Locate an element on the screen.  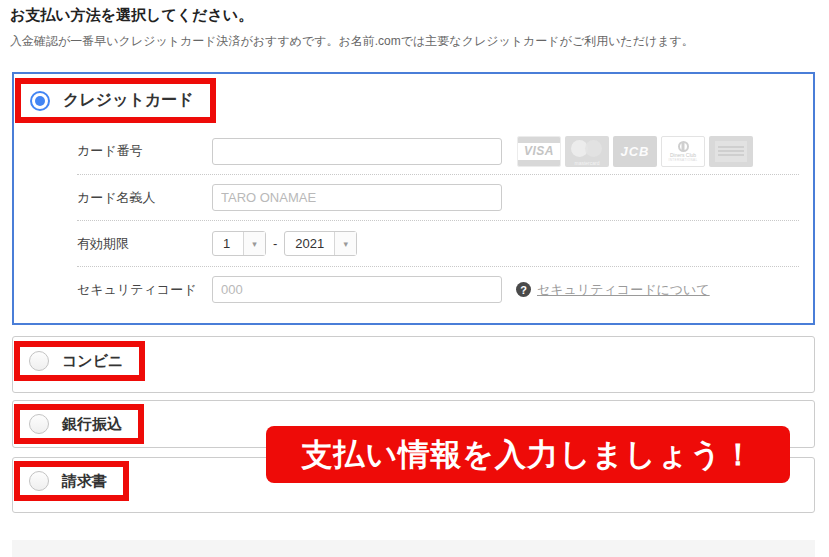
invoice-annotation-box: 請求書 is located at coordinates (72, 481).